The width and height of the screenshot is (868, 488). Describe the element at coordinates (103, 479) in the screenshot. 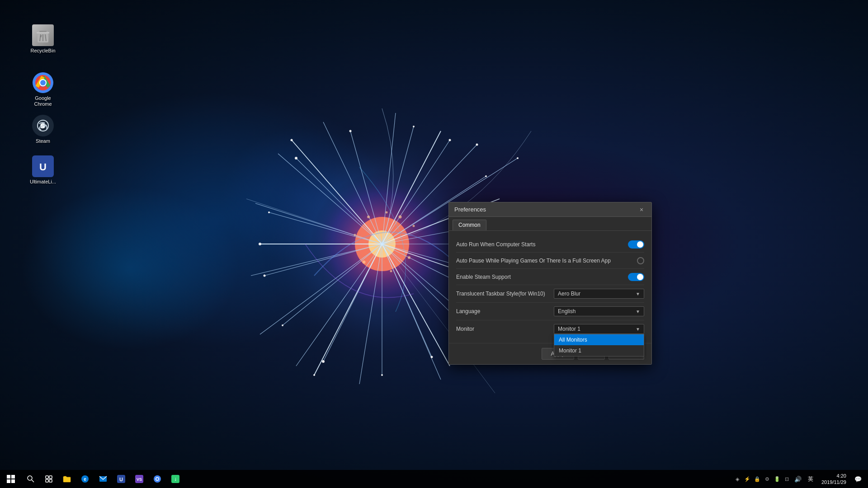

I see `mail-icon` at that location.